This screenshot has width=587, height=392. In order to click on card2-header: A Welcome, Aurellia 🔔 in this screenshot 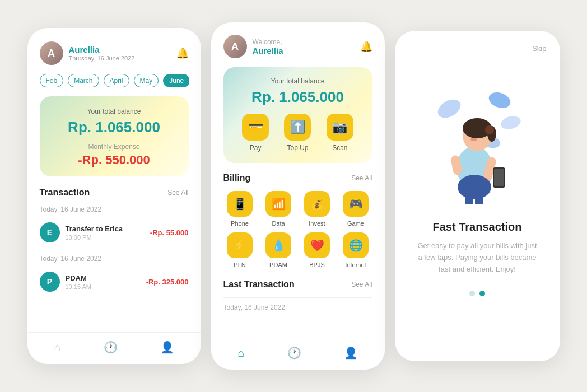, I will do `click(298, 46)`.